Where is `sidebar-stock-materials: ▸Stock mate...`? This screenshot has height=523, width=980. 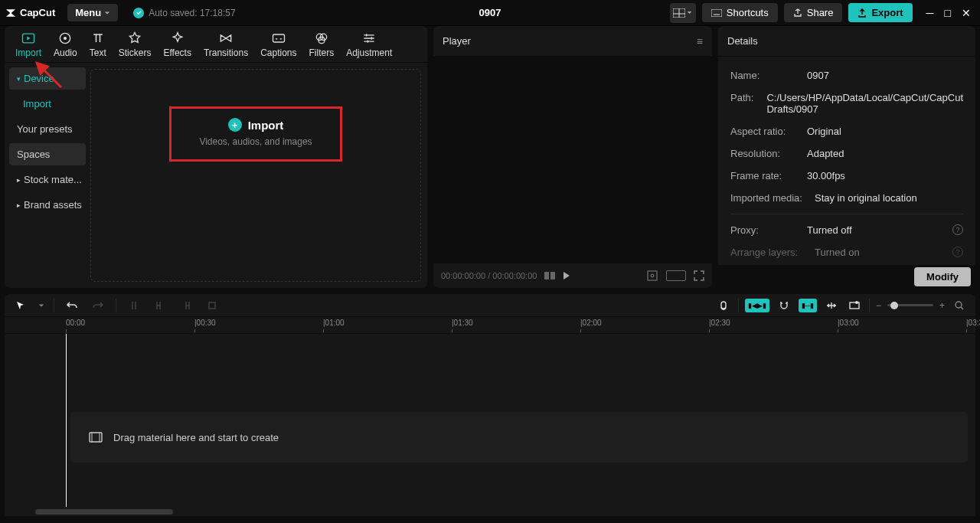 sidebar-stock-materials: ▸Stock mate... is located at coordinates (47, 179).